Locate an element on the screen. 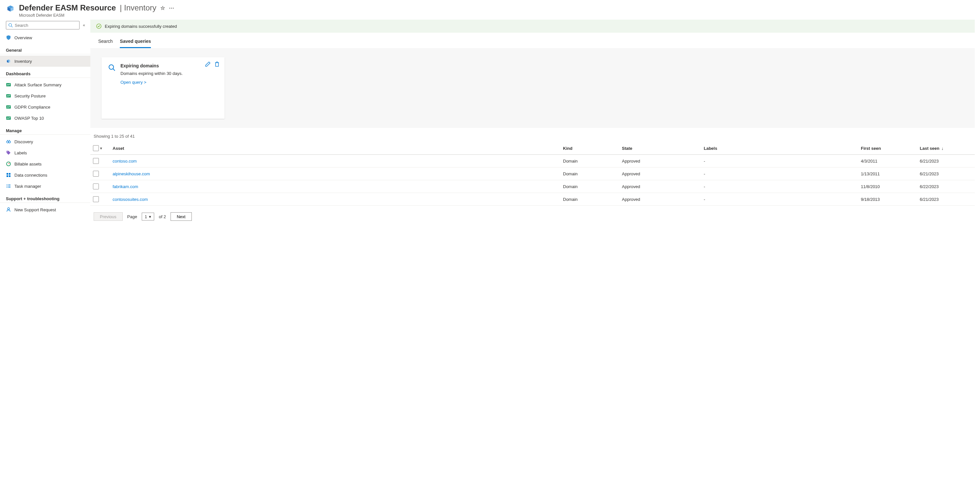 The image size is (980, 490). sidebar-item-label: Discovery is located at coordinates (24, 142).